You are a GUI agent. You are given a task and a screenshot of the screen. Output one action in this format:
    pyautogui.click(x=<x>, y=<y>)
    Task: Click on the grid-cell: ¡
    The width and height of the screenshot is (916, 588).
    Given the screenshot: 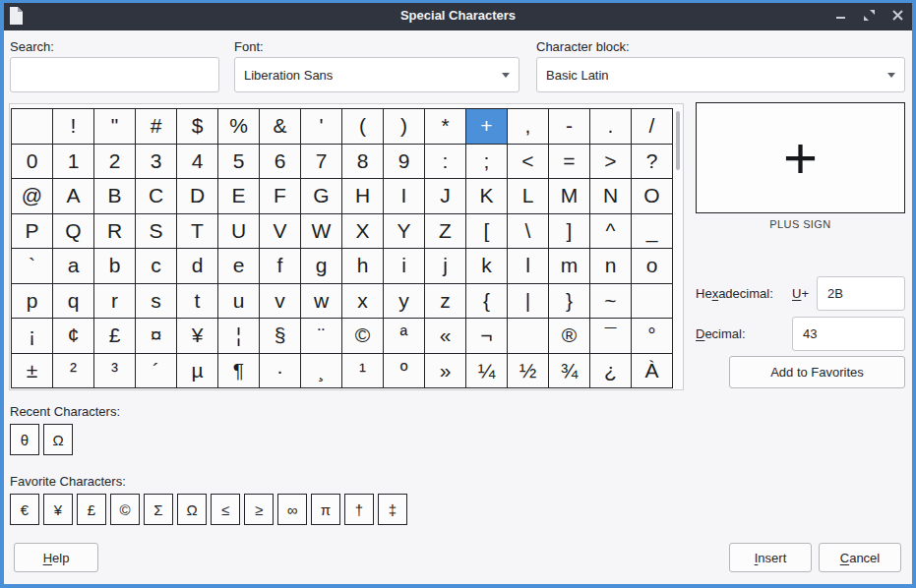 What is the action you would take?
    pyautogui.click(x=32, y=336)
    